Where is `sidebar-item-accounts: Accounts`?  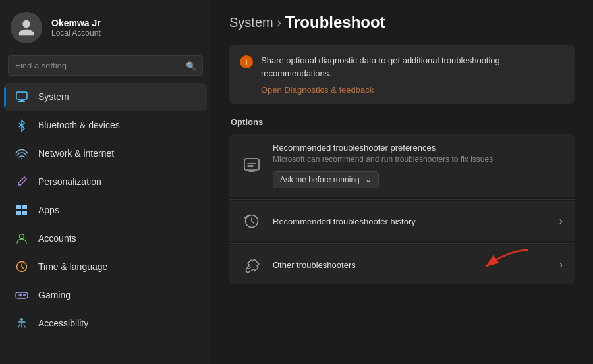
sidebar-item-accounts: Accounts is located at coordinates (105, 238).